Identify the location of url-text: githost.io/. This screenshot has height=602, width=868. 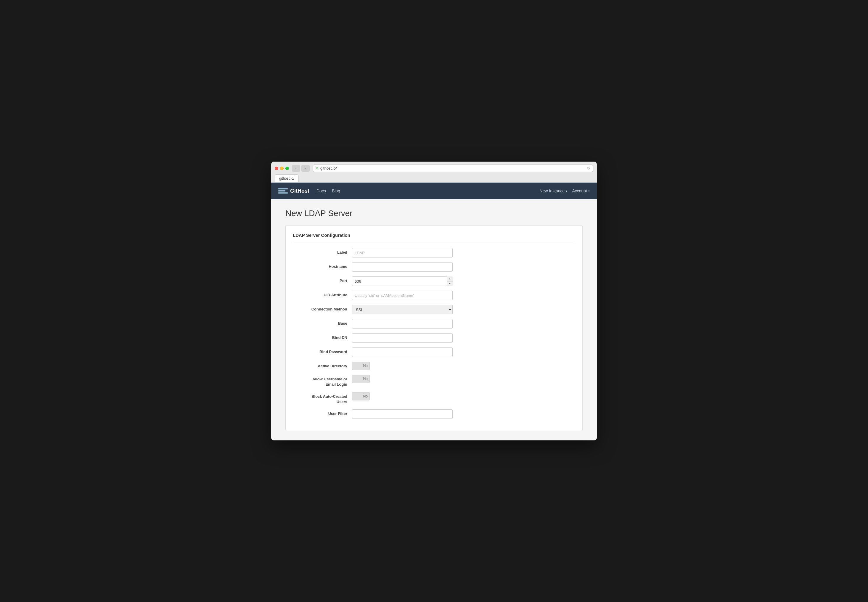
(329, 168).